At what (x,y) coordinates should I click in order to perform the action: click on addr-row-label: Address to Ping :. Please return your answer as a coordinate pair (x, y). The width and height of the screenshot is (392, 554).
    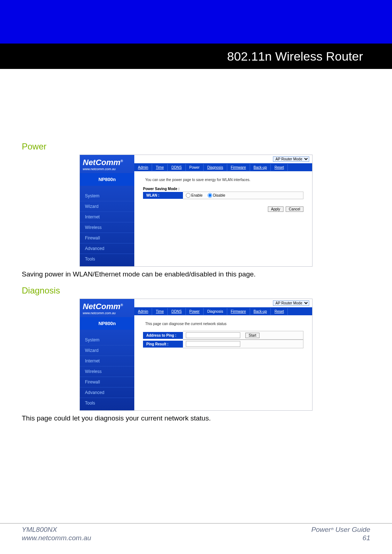
    Looking at the image, I should click on (163, 335).